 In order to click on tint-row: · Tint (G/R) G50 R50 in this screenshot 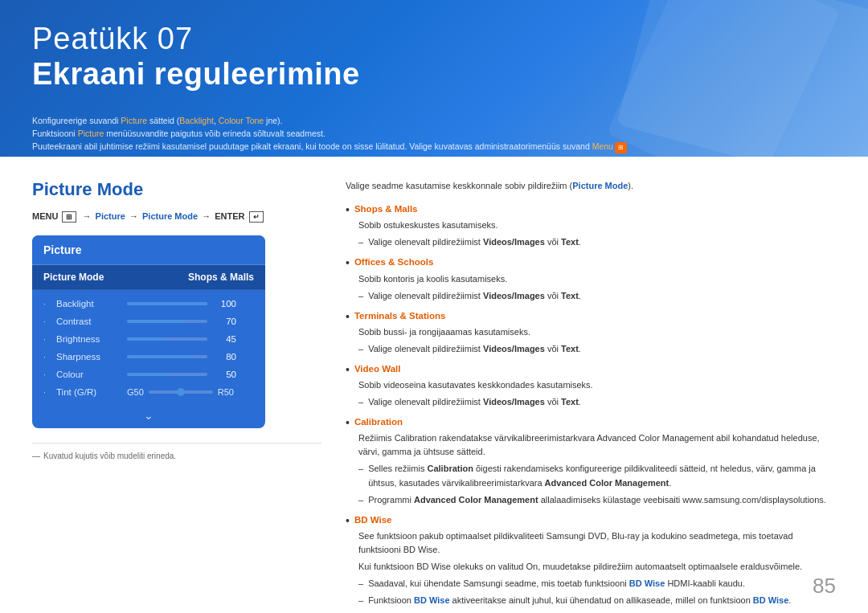, I will do `click(149, 392)`.